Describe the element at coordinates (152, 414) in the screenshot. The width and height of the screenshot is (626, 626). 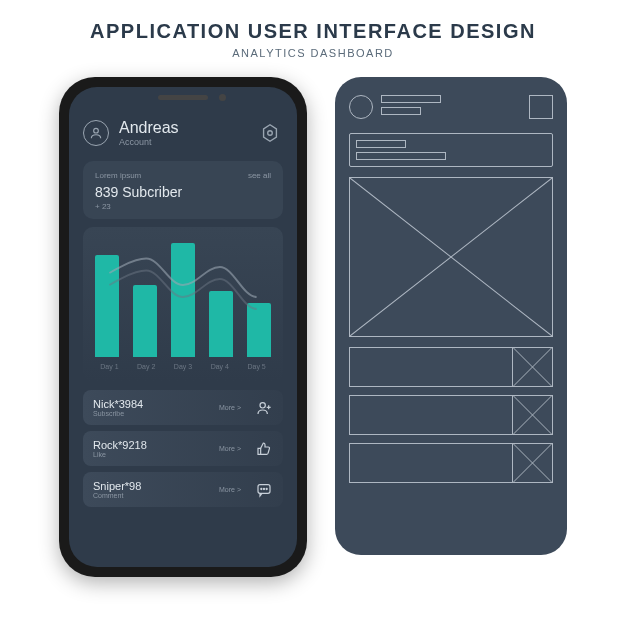
I see `activity-action: Subscribe` at that location.